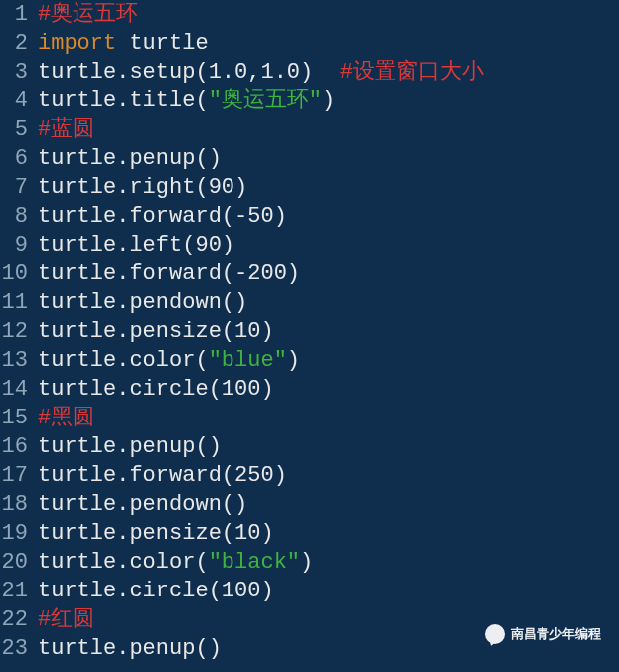 The height and width of the screenshot is (672, 619). I want to click on line-number: 21, so click(17, 590).